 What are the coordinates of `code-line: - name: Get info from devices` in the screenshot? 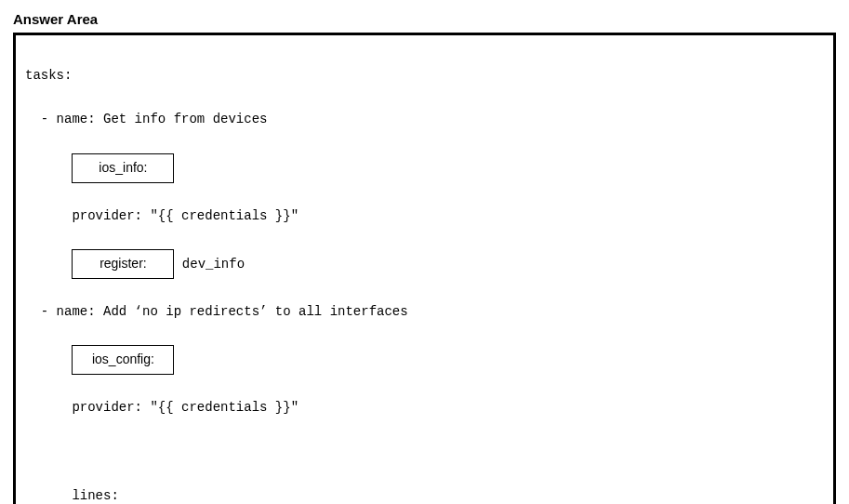 It's located at (424, 120).